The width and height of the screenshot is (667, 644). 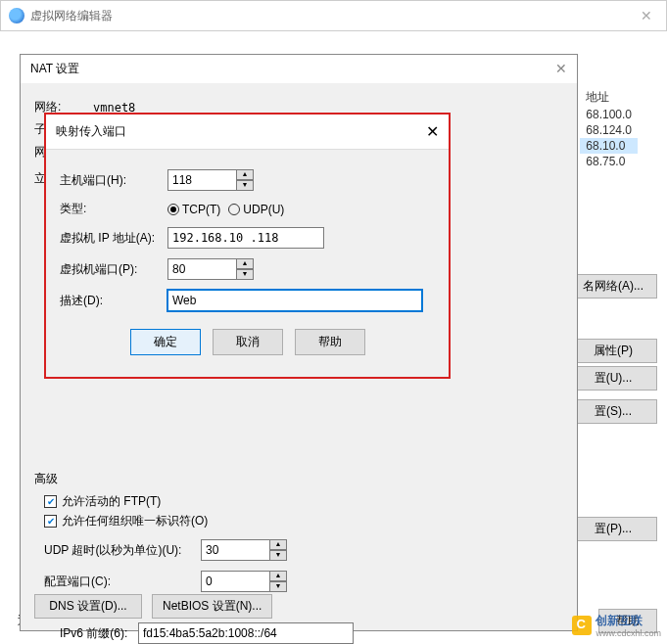 I want to click on description-input, so click(x=295, y=300).